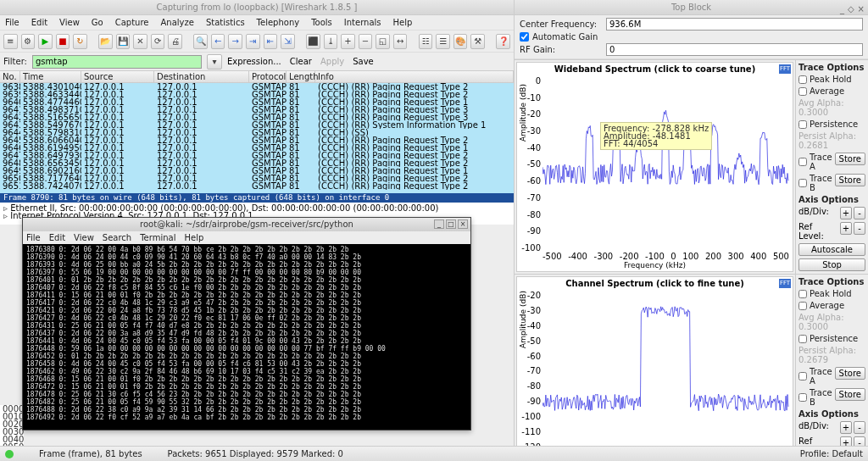 The image size is (868, 461). I want to click on auto-gain-checkbox, so click(524, 37).